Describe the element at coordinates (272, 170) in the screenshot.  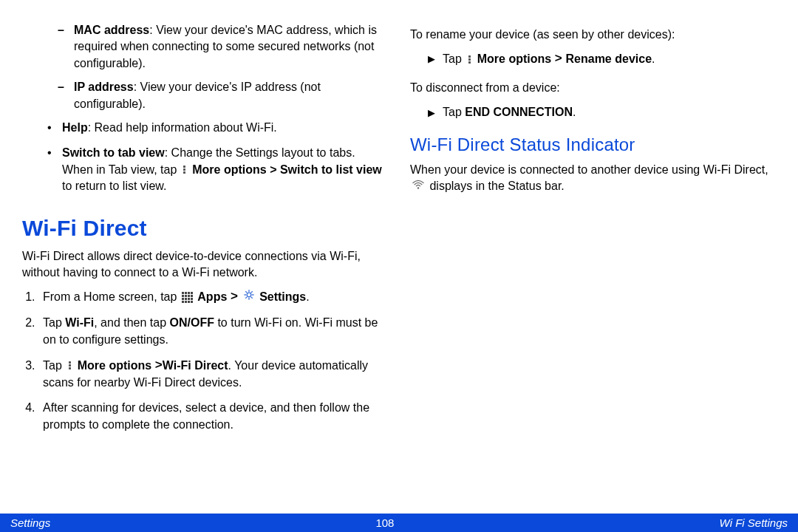
I see `switch-gt: >` at that location.